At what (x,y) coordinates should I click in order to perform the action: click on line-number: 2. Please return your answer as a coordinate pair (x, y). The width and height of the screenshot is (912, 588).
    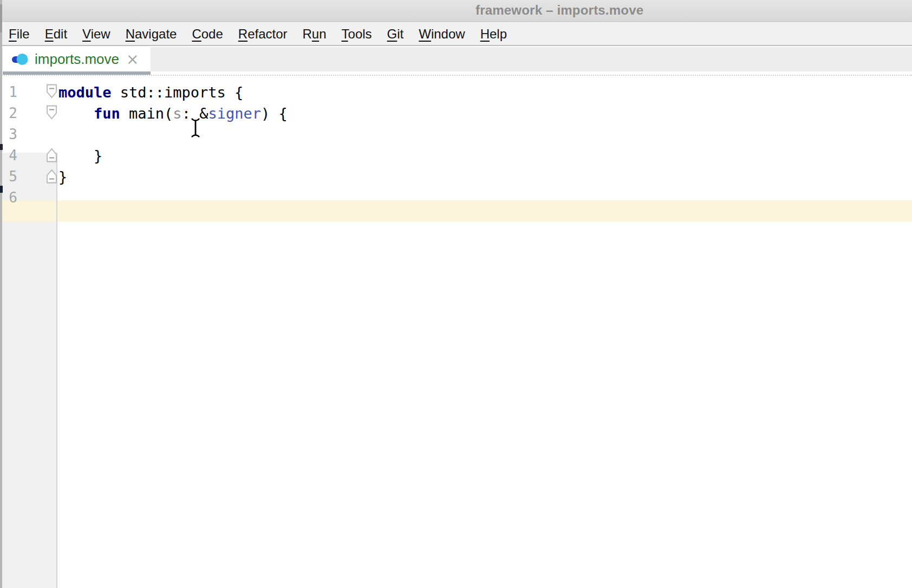
    Looking at the image, I should click on (10, 114).